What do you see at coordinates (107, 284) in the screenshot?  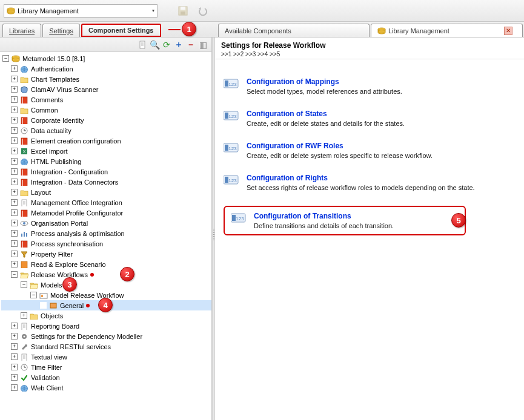 I see `tree-item-models: − Models 3` at bounding box center [107, 284].